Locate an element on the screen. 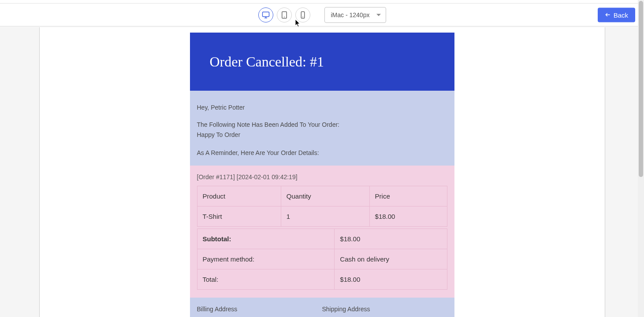 The height and width of the screenshot is (317, 644). device-resolution-select: iMac - 1240px is located at coordinates (355, 15).